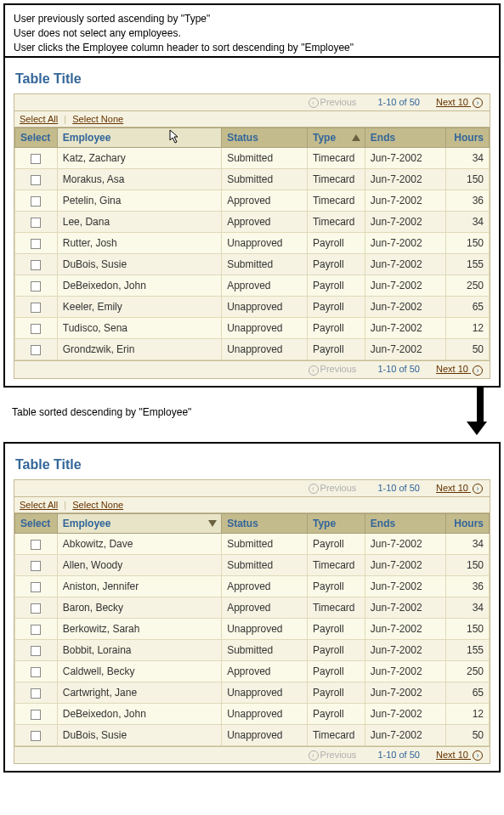  What do you see at coordinates (253, 79) in the screenshot?
I see `table-title: Table Title` at bounding box center [253, 79].